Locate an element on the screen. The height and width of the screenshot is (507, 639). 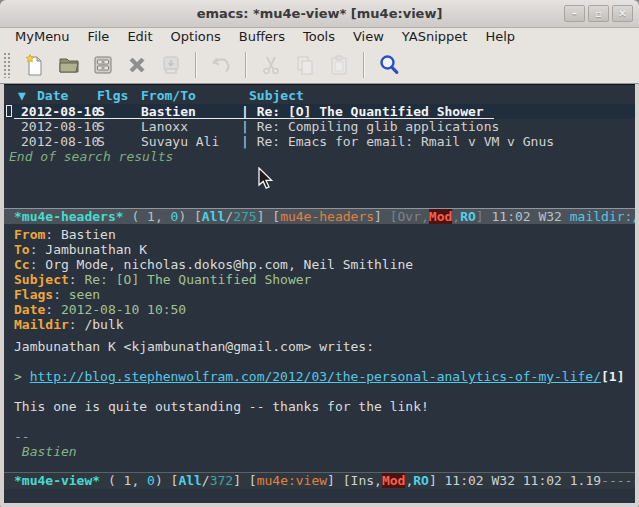
table-row: 2012-08-10 S Lanoxx | Re: Compiling glib… is located at coordinates (320, 126).